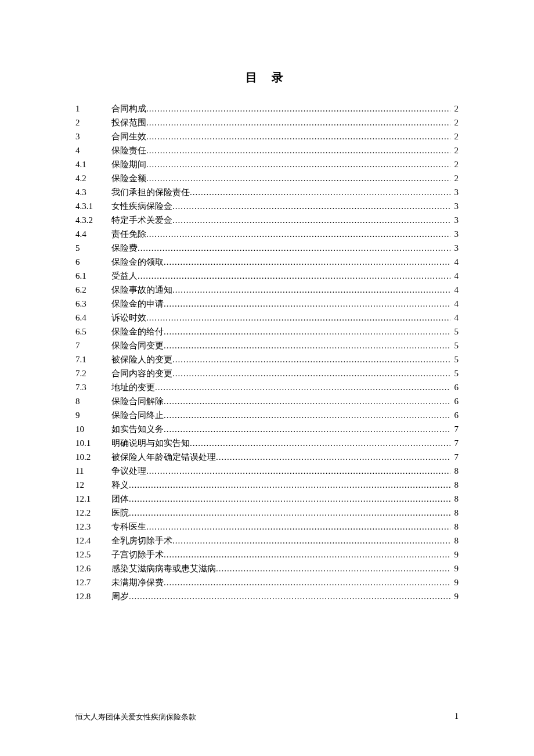  I want to click on toc-row: 12.7未满期净保费9, so click(267, 582).